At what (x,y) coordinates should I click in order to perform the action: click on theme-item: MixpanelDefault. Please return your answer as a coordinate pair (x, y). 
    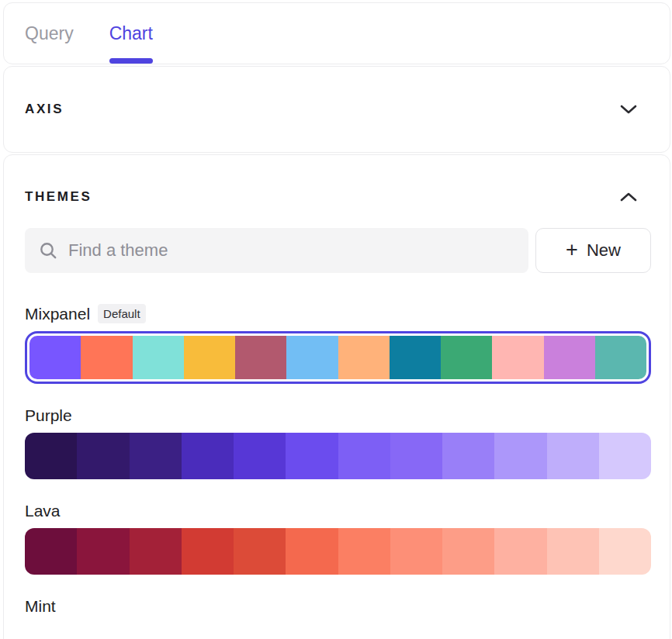
    Looking at the image, I should click on (338, 344).